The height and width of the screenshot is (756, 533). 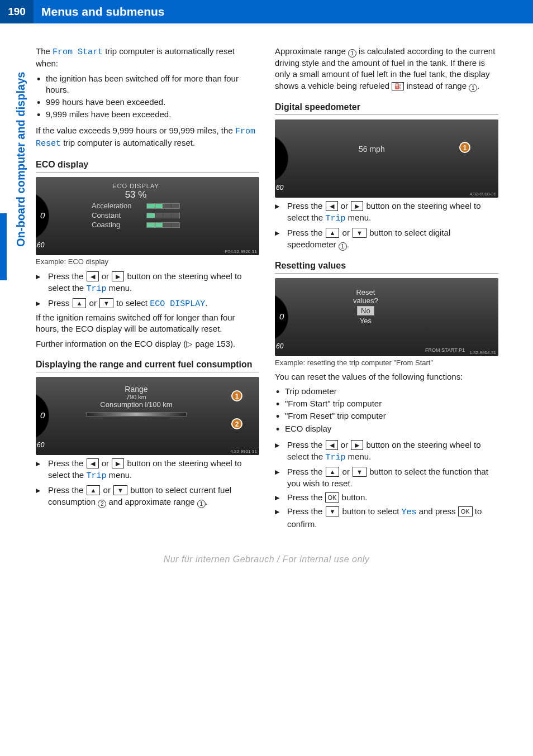 What do you see at coordinates (147, 344) in the screenshot?
I see `eco-note-2: Further information on the ECO display (…` at bounding box center [147, 344].